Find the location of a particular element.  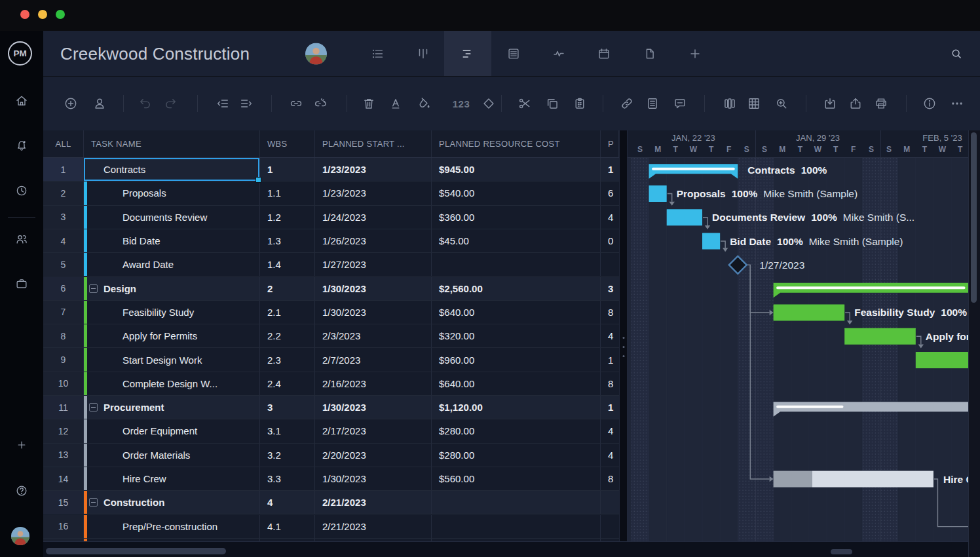

task-name-cell: Documents Review is located at coordinates (172, 218).